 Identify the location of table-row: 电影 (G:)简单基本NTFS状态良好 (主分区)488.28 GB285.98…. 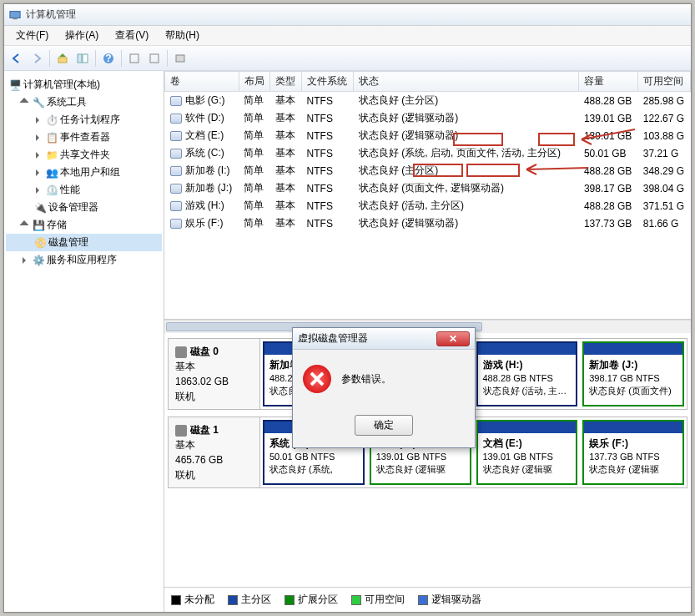
(428, 101).